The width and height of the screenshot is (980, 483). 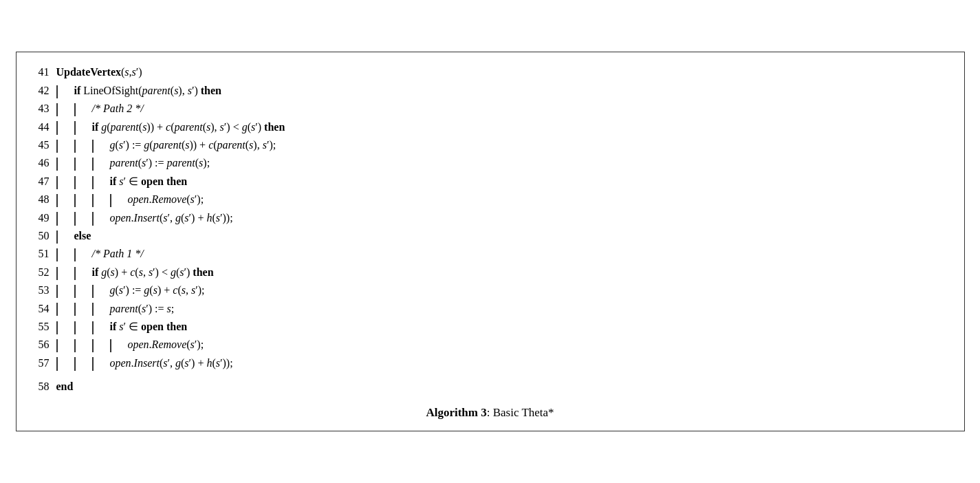 What do you see at coordinates (490, 182) in the screenshot?
I see `line-47: 47if s′ ∈ open then` at bounding box center [490, 182].